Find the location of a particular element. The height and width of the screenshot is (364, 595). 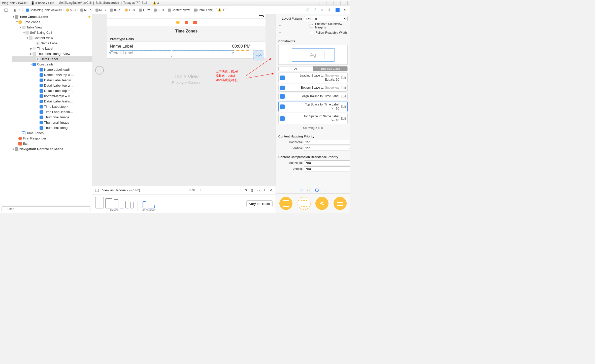

constraint-row-selected: Top Space to: Time Label>= 10 Edit is located at coordinates (313, 107).